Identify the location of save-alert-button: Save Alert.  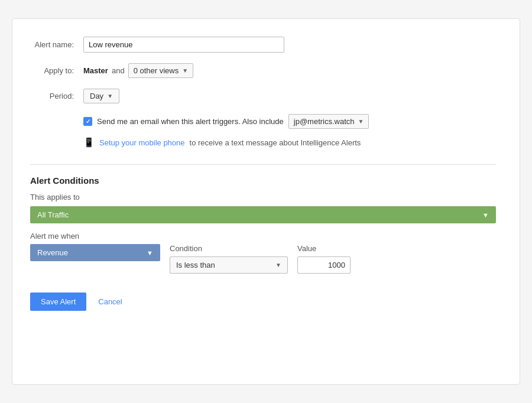
(58, 301).